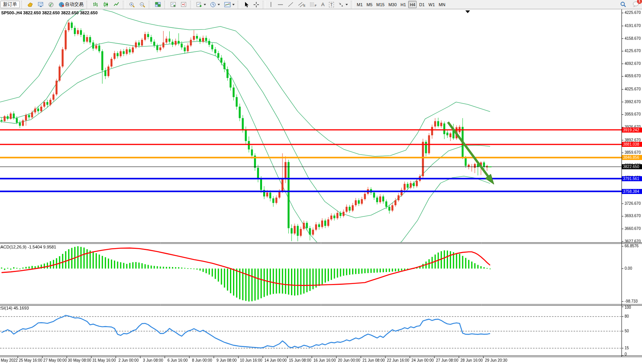 This screenshot has width=642, height=364. Describe the element at coordinates (30, 5) in the screenshot. I see `market-watch-icon` at that location.